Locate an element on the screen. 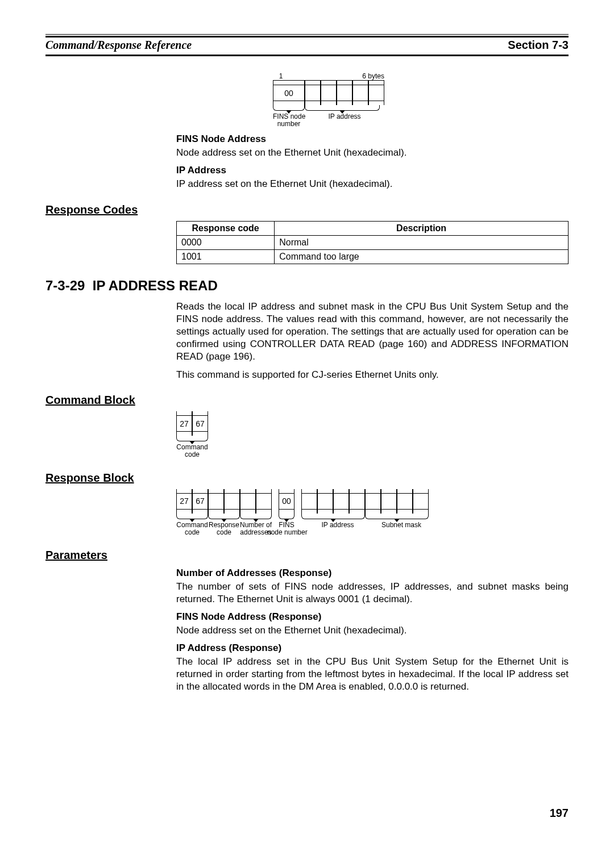 The height and width of the screenshot is (868, 614). header-right: Section 7-3 is located at coordinates (538, 45).